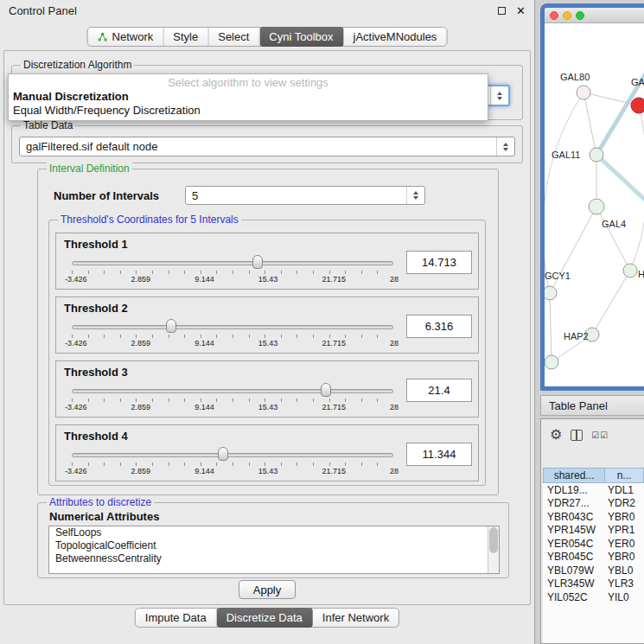  Describe the element at coordinates (396, 36) in the screenshot. I see `tab-jactivemnodules: jActiveMNodules` at that location.